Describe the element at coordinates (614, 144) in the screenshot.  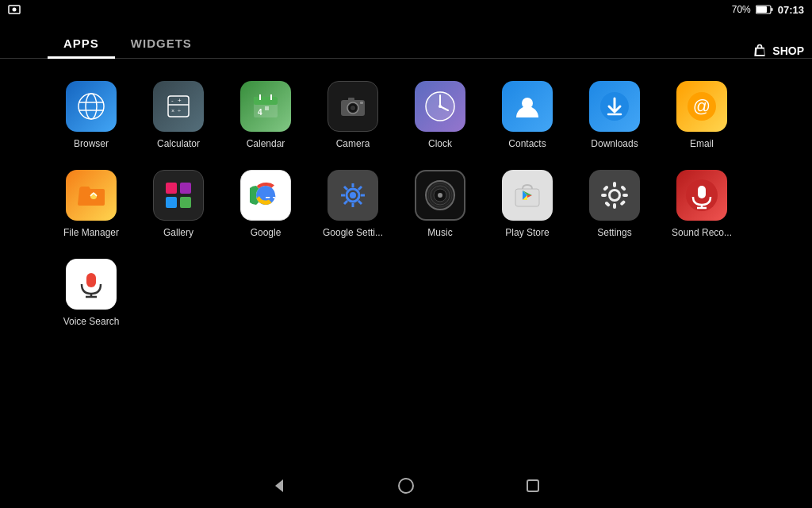
I see `downloads-label: Downloads` at that location.